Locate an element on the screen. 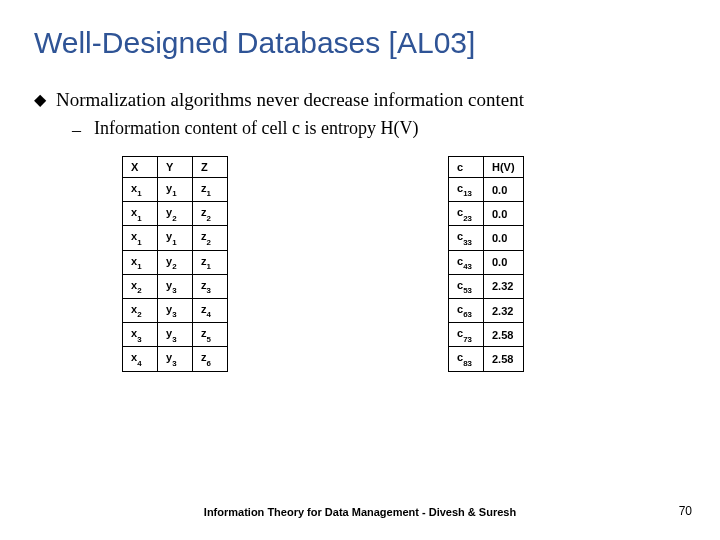 Image resolution: width=720 pixels, height=540 pixels. bullet-level-1: ◆ Normalization algorithms never decreas… is located at coordinates (360, 100).